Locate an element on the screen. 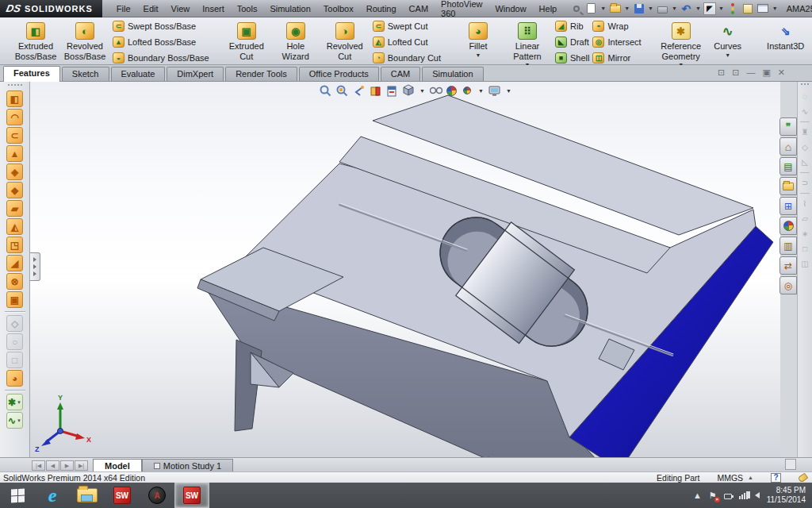 The height and width of the screenshot is (508, 812). model-tab: Model is located at coordinates (117, 465).